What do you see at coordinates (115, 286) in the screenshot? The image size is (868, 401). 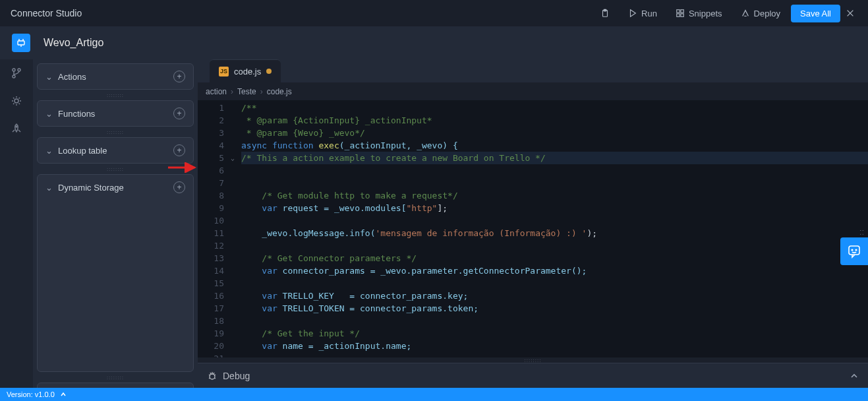 I see `panel-body-dynamic-storage` at bounding box center [115, 286].